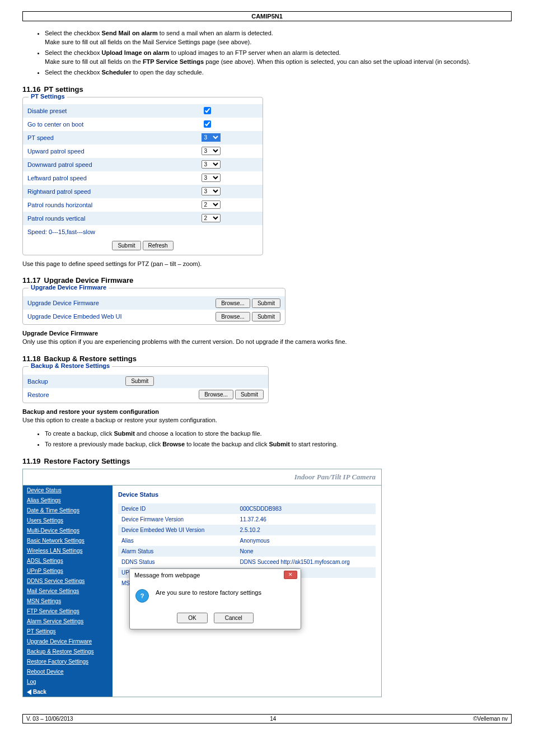 Image resolution: width=534 pixels, height=756 pixels. Describe the element at coordinates (174, 62) in the screenshot. I see `intro-b2-sub-bold: FTP Service Settings` at that location.